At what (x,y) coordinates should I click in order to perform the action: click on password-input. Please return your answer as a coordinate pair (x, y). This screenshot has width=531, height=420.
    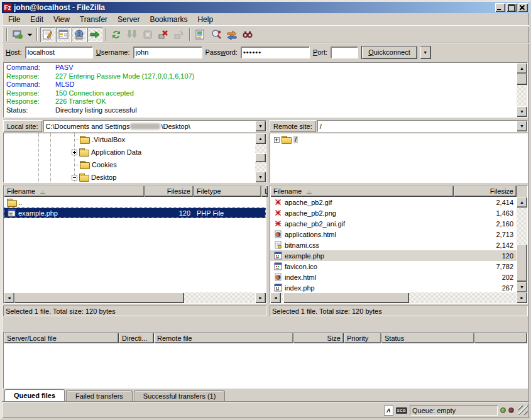
    Looking at the image, I should click on (275, 53).